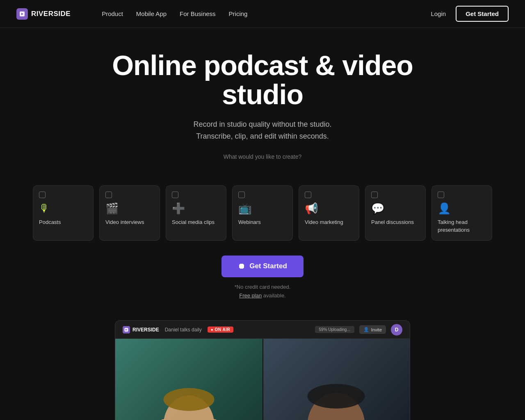  I want to click on app-brand-name: RIVERSIDE, so click(146, 330).